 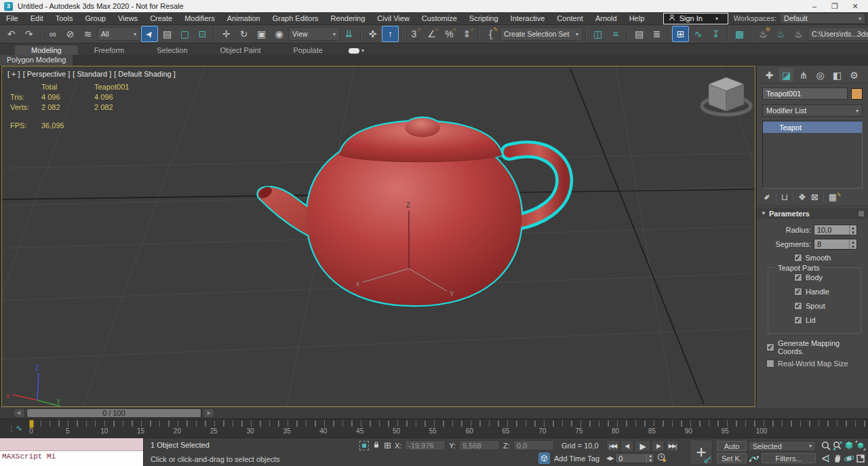 I want to click on maximize-viewport-icon, so click(x=861, y=459).